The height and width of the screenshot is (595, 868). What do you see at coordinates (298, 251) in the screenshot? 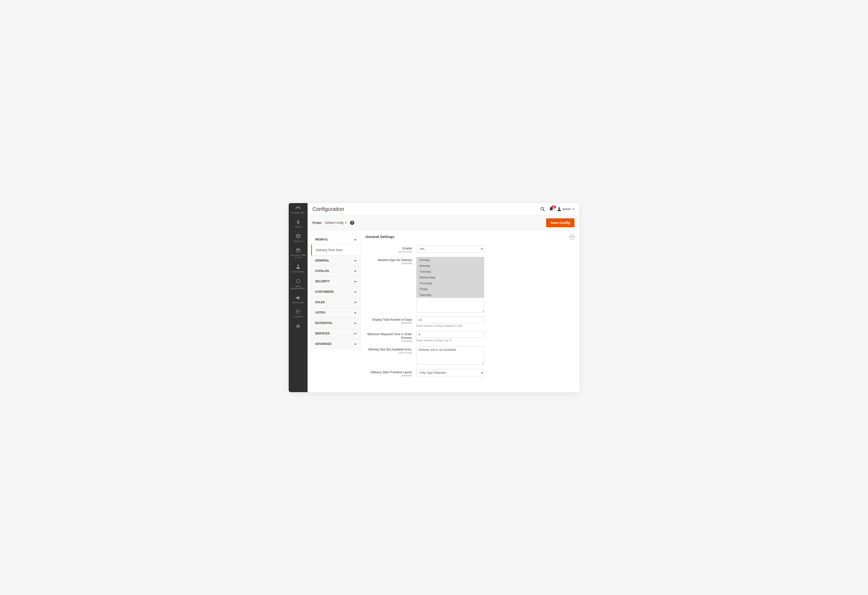
I see `calendar-icon` at bounding box center [298, 251].